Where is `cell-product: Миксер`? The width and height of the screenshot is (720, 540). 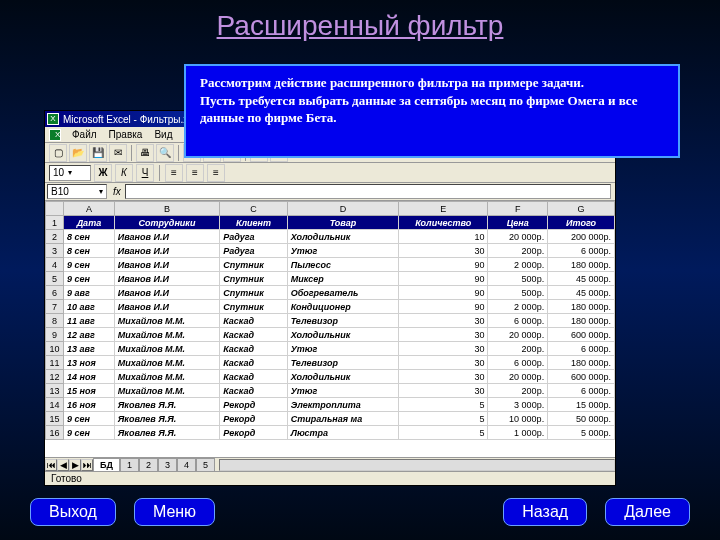 cell-product: Миксер is located at coordinates (342, 279).